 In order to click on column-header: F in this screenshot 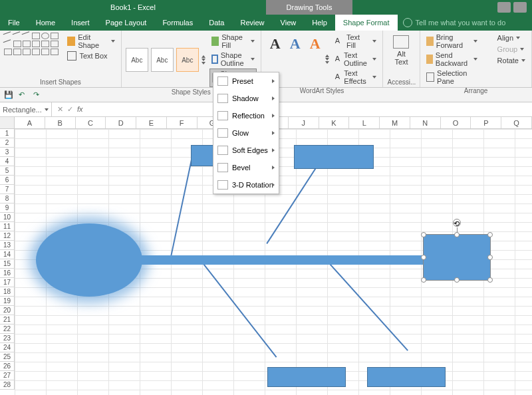, I will do `click(182, 122)`.